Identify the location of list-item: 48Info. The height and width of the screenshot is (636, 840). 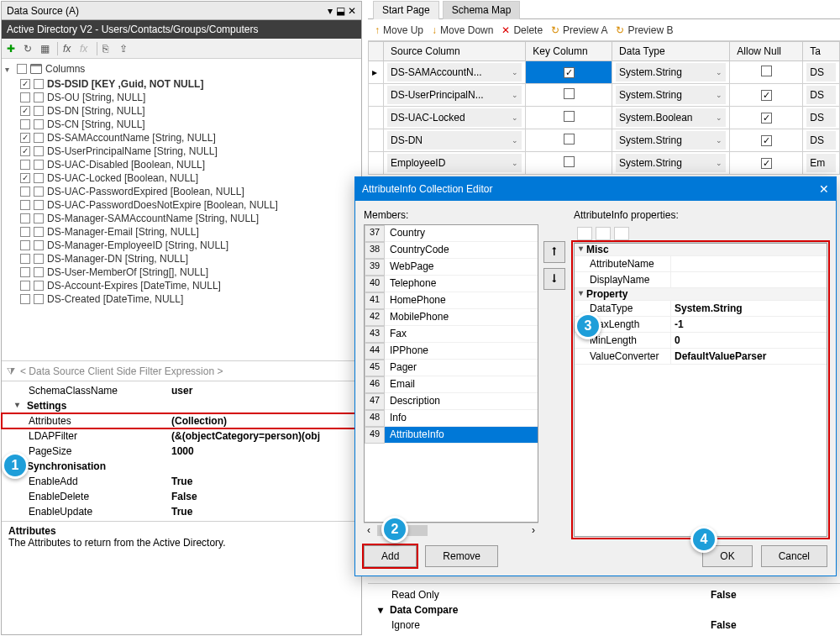
(451, 418).